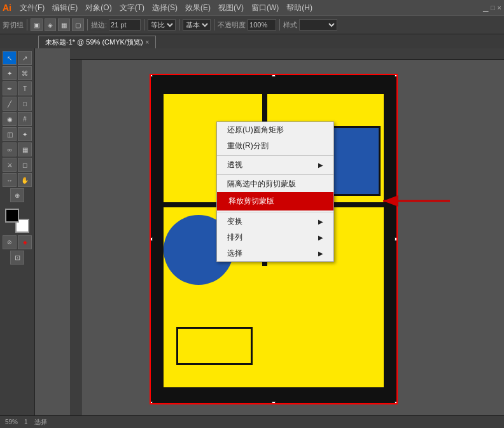 The image size is (504, 428). I want to click on tab-title: 未标题-1* @ 59% (CMYK/预览), so click(94, 42).